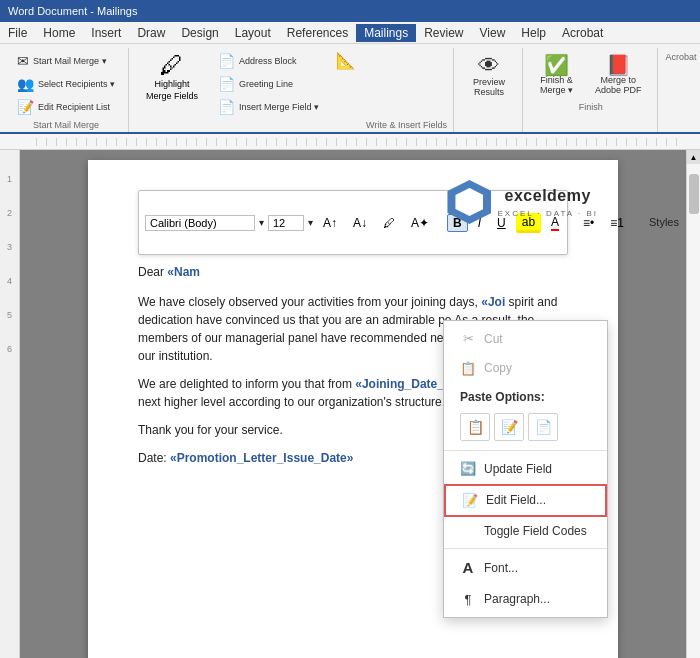 The image size is (700, 658). I want to click on sidebar-num-6: 6, so click(10, 349).